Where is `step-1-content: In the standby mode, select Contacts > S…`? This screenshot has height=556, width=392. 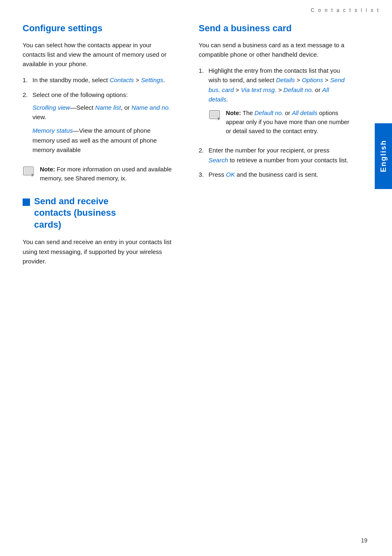
step-1-content: In the standby mode, select Contacts > S… is located at coordinates (104, 80).